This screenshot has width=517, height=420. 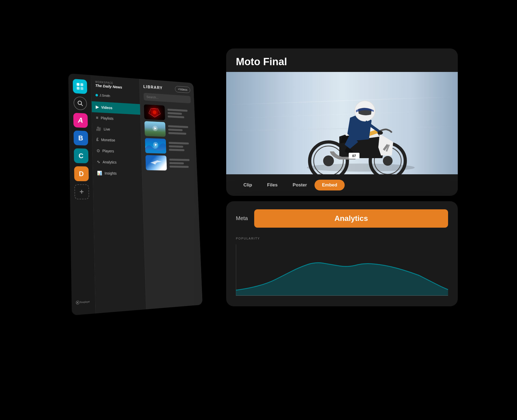 What do you see at coordinates (81, 173) in the screenshot?
I see `sidebar-icon-d: D` at bounding box center [81, 173].